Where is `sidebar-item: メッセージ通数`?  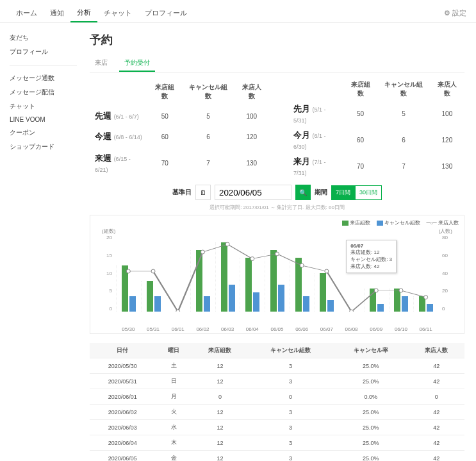
sidebar-item: メッセージ通数 is located at coordinates (44, 78).